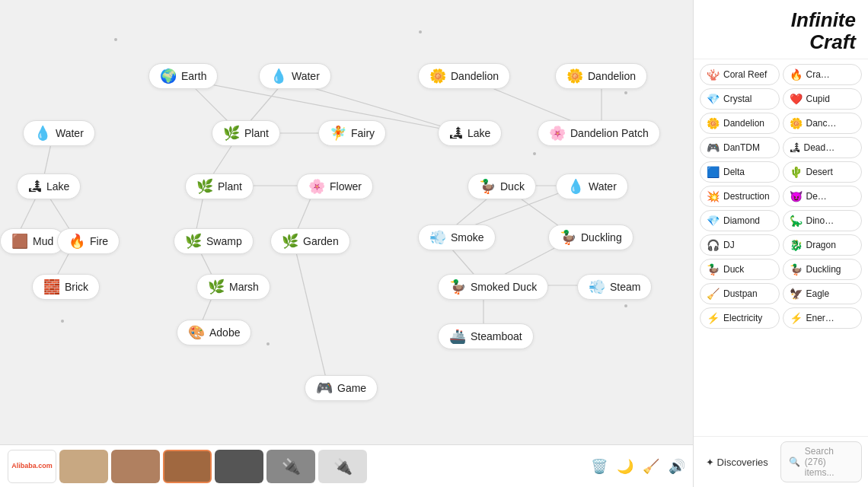  What do you see at coordinates (822, 245) in the screenshot?
I see `sidebar-item-15: 🐉Dragon` at bounding box center [822, 245].